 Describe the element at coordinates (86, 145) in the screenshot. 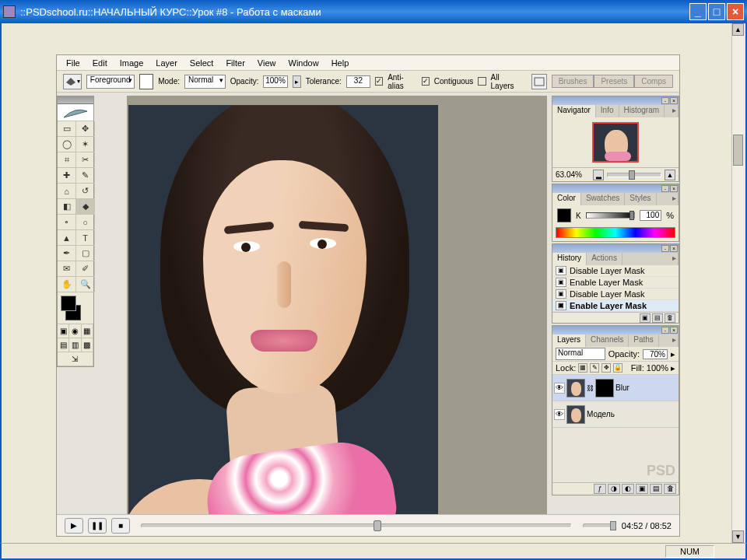

I see `wand-tool-icon: ✶` at that location.